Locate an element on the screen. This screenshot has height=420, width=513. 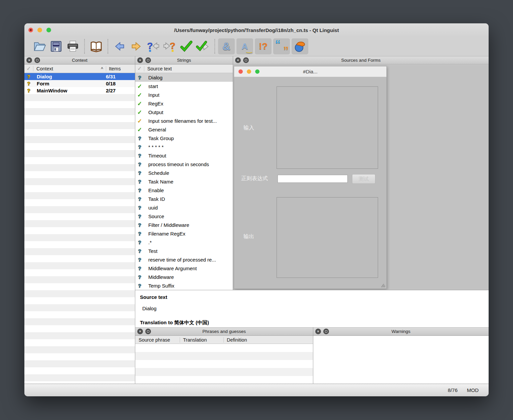
zoom-window-button is located at coordinates (49, 30).